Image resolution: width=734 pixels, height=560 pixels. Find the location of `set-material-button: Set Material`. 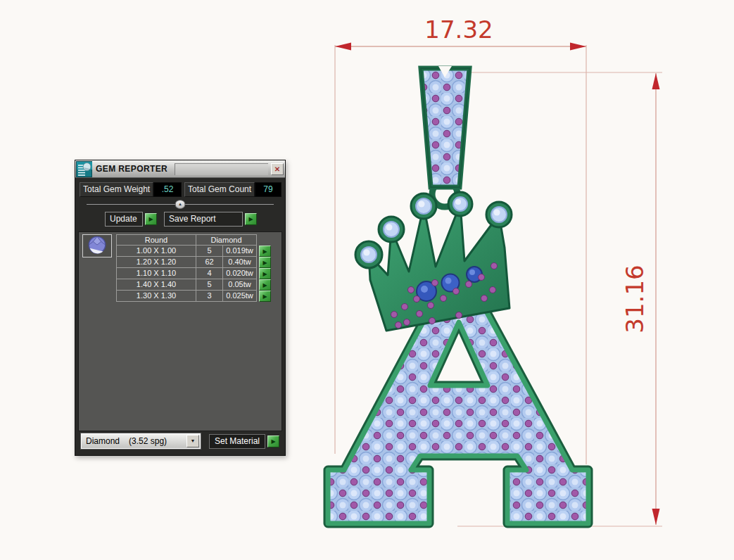

set-material-button: Set Material is located at coordinates (237, 442).